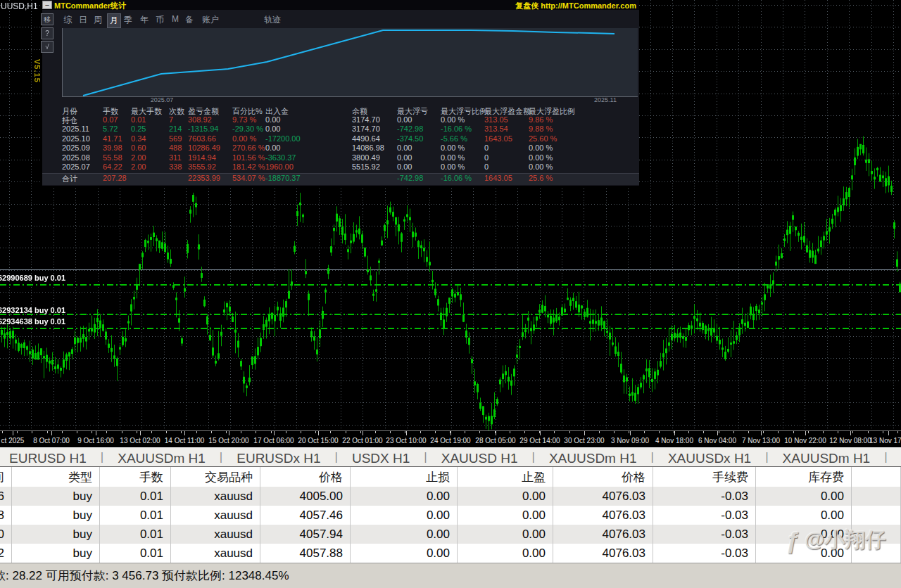 This screenshot has height=588, width=901. Describe the element at coordinates (135, 535) in the screenshot. I see `order-row-cell: 0.01` at that location.